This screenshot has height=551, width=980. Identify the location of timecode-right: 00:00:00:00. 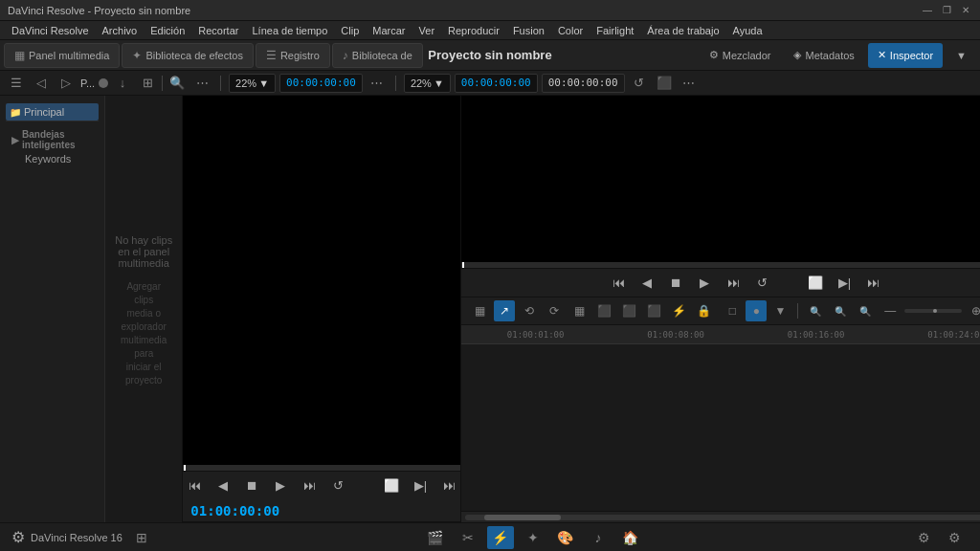
(496, 83).